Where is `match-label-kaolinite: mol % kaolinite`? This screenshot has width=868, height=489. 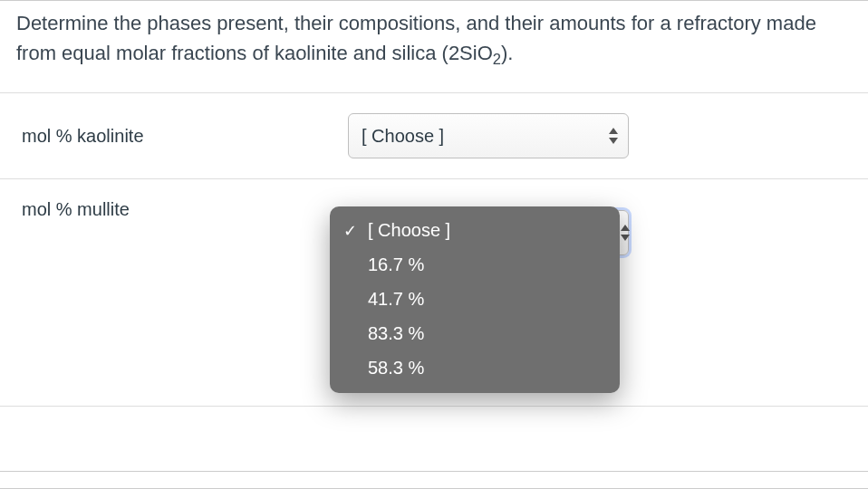 match-label-kaolinite: mol % kaolinite is located at coordinates (185, 136).